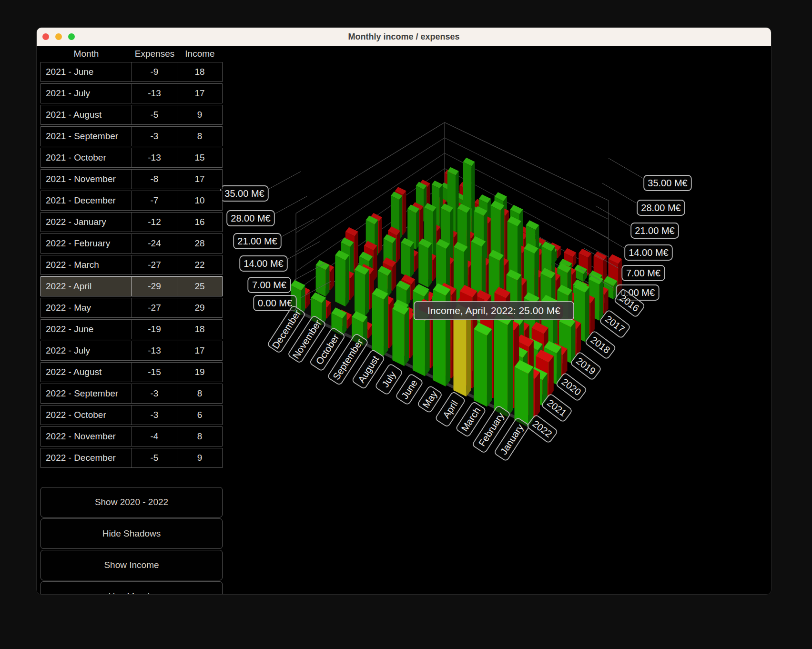  What do you see at coordinates (132, 351) in the screenshot?
I see `table-row: 2022 - July-1317` at bounding box center [132, 351].